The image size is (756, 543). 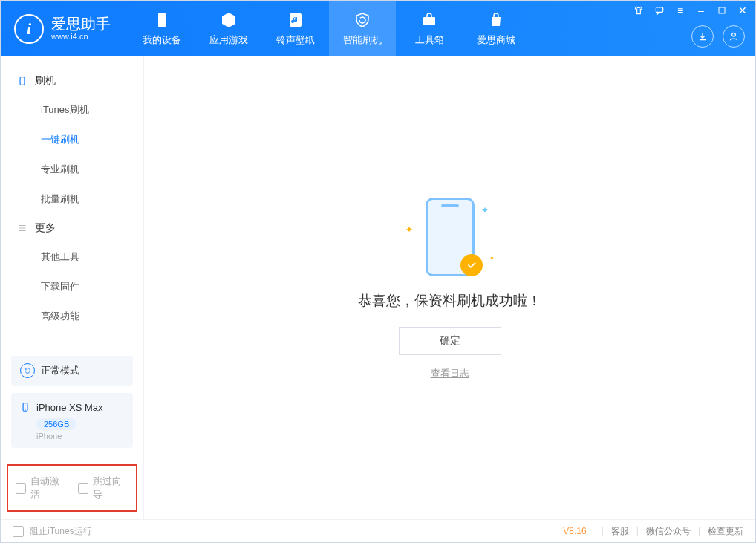 What do you see at coordinates (722, 10) in the screenshot?
I see `maximize-icon` at bounding box center [722, 10].